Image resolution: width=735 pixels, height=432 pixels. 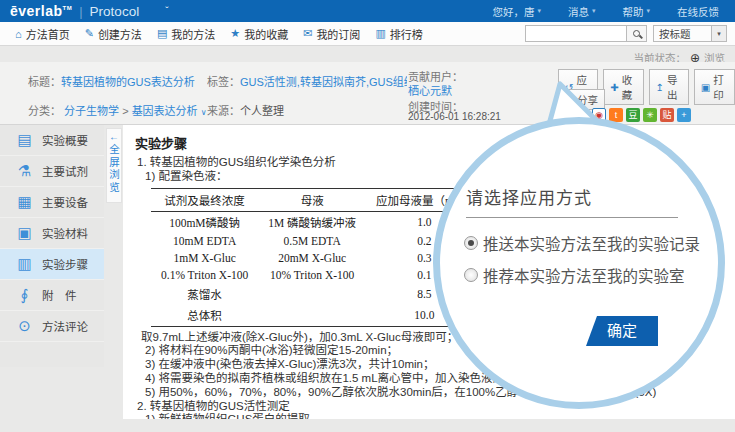 I want to click on clipboard-icon: ▥, so click(x=24, y=264).